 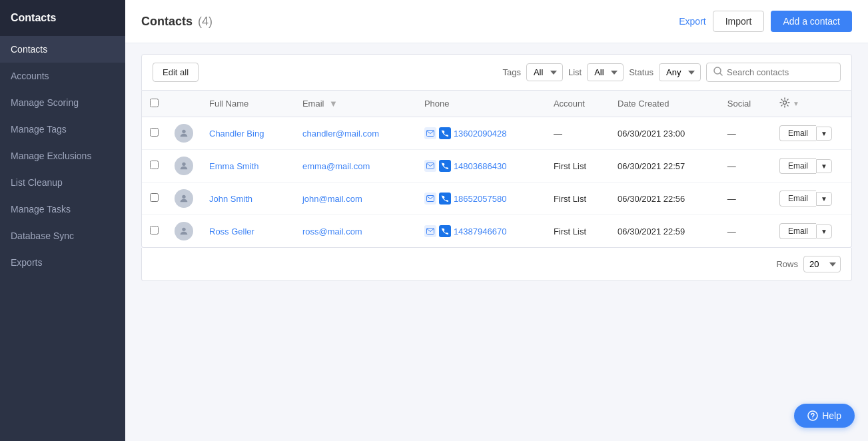 I want to click on contact-phone-link: 14387946670, so click(x=480, y=232).